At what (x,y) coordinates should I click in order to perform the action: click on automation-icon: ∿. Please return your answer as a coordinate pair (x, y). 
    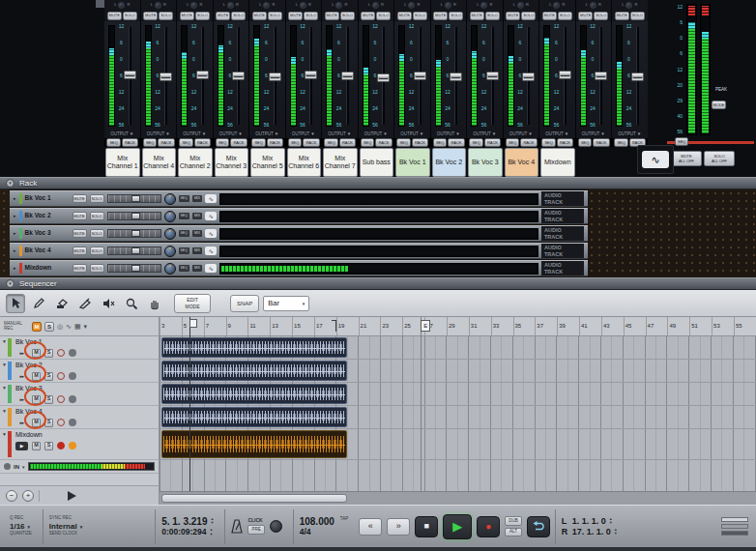
    Looking at the image, I should click on (69, 327).